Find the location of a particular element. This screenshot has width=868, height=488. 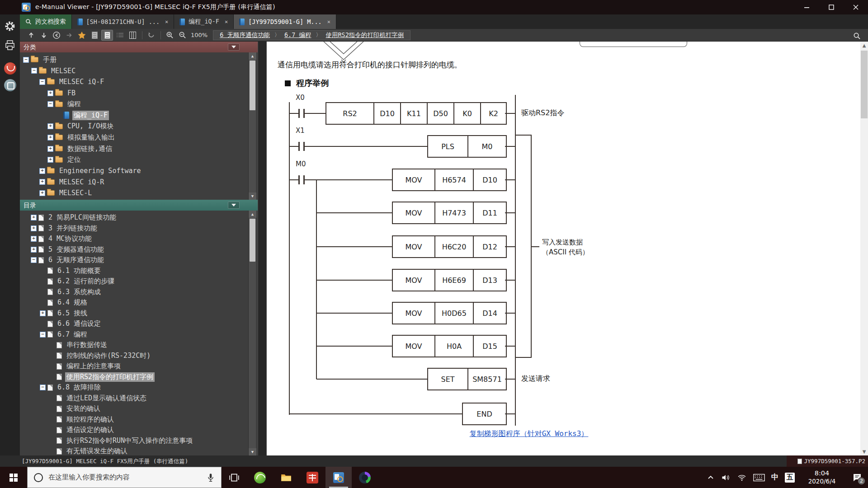

refresh-icon is located at coordinates (151, 35).